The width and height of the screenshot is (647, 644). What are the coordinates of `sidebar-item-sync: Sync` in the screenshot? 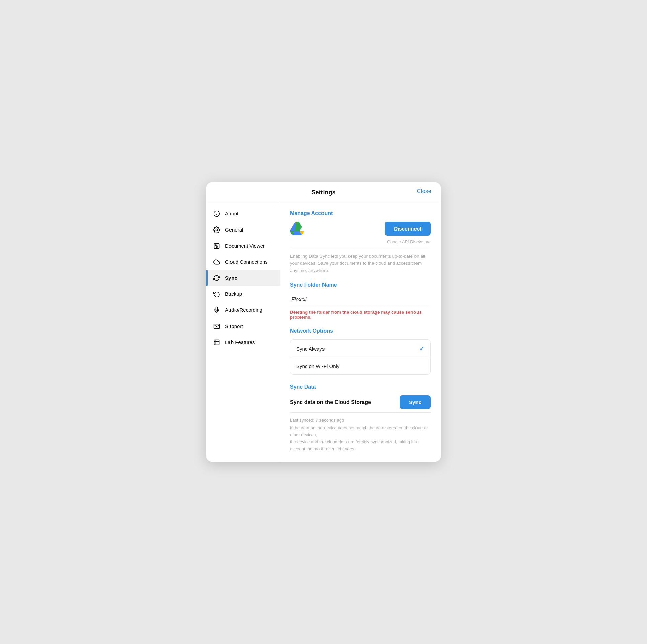 It's located at (243, 278).